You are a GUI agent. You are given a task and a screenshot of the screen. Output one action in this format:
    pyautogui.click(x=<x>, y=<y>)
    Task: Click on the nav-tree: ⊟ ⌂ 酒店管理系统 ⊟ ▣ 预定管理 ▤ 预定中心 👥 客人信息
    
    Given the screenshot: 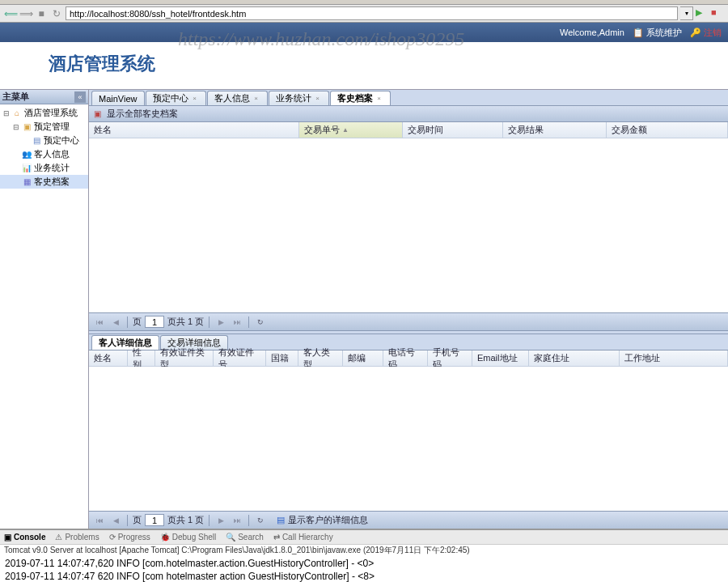 What is the action you would take?
    pyautogui.click(x=44, y=147)
    